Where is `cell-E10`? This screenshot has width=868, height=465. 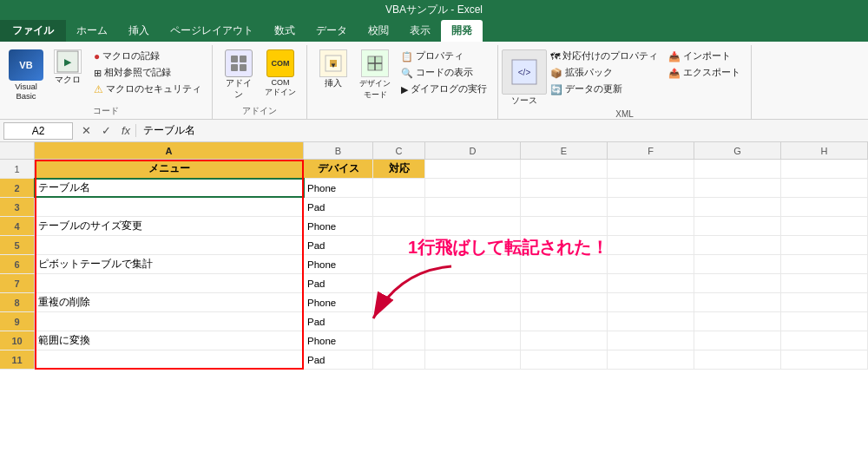
cell-E10 is located at coordinates (564, 340).